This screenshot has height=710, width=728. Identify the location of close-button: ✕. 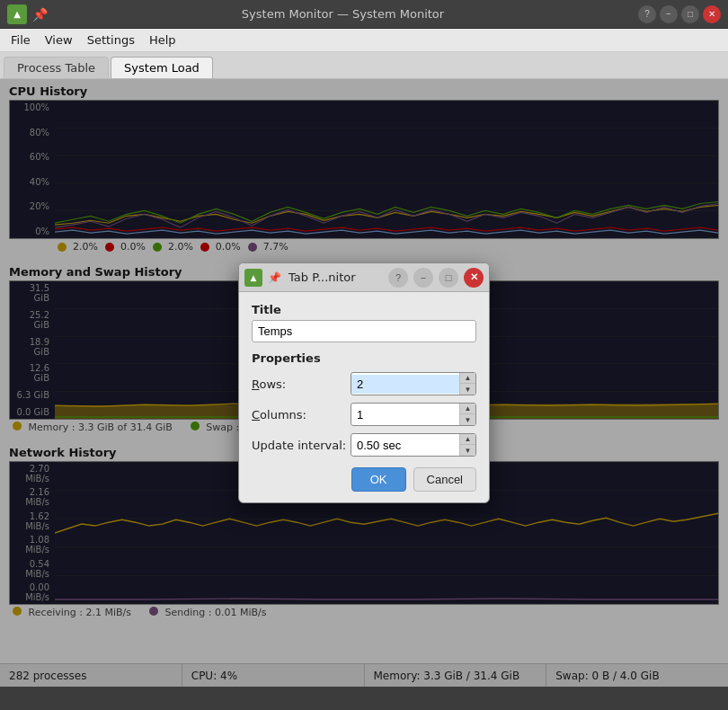
(712, 14).